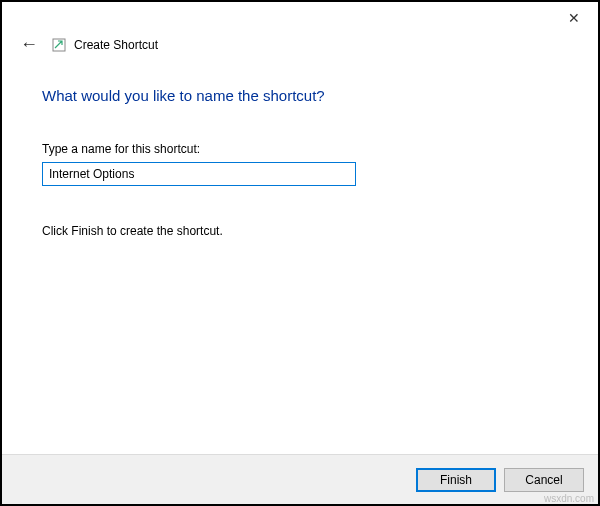 The height and width of the screenshot is (506, 600). I want to click on instruction-text: Click Finish to create the shortcut., so click(300, 231).